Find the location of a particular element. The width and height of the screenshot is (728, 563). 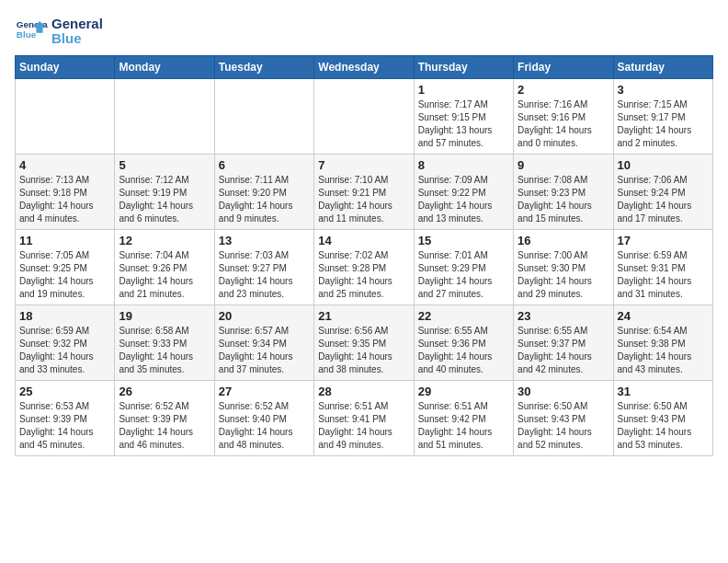

day-info: Sunrise: 6:52 AM Sunset: 9:40 PM Dayligh… is located at coordinates (265, 426).